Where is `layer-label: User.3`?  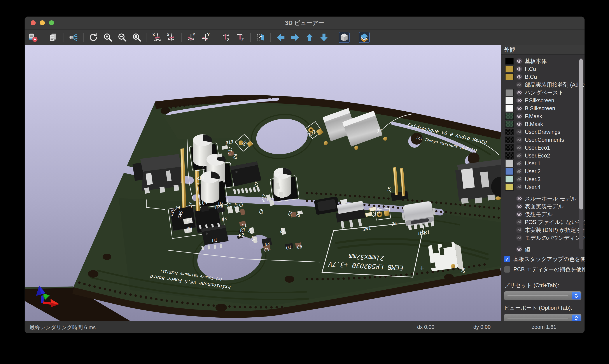
layer-label: User.3 is located at coordinates (533, 179).